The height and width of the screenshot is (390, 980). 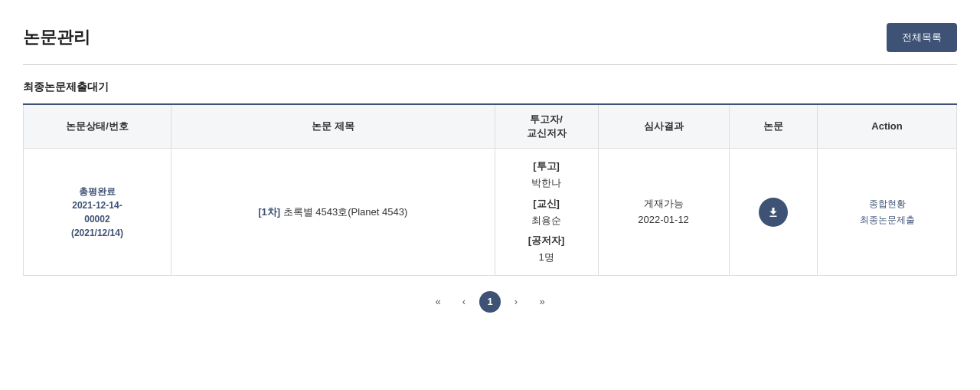 What do you see at coordinates (547, 166) in the screenshot?
I see `submitted-label: [투고]` at bounding box center [547, 166].